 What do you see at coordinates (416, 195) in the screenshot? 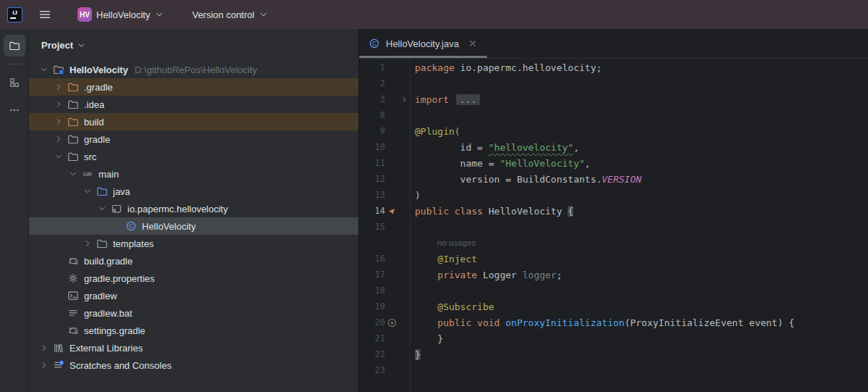
I see `code-line-text: )` at bounding box center [416, 195].